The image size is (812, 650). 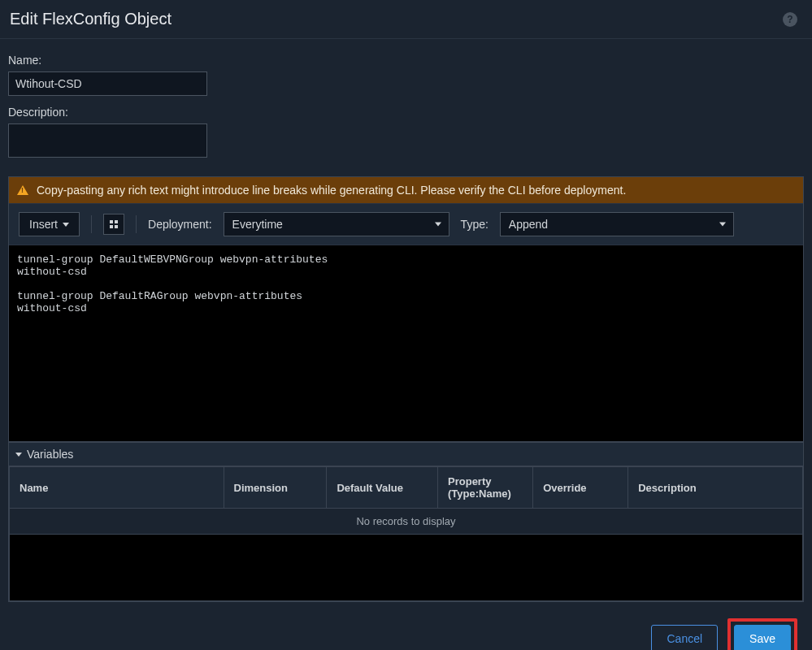 What do you see at coordinates (762, 634) in the screenshot?
I see `save-highlight: Save` at bounding box center [762, 634].